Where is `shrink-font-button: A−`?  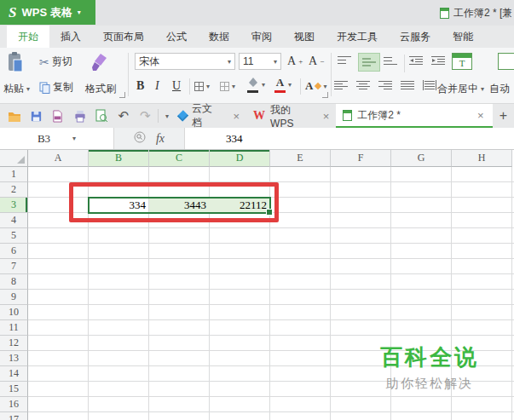 shrink-font-button: A− is located at coordinates (316, 61).